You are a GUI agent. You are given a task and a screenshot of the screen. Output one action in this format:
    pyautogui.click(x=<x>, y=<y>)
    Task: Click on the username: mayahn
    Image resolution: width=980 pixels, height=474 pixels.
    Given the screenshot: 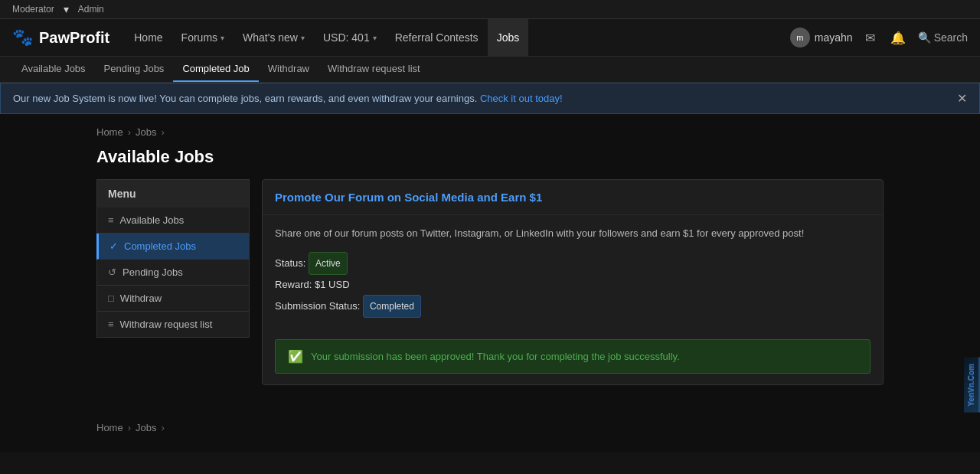 What is the action you would take?
    pyautogui.click(x=834, y=38)
    